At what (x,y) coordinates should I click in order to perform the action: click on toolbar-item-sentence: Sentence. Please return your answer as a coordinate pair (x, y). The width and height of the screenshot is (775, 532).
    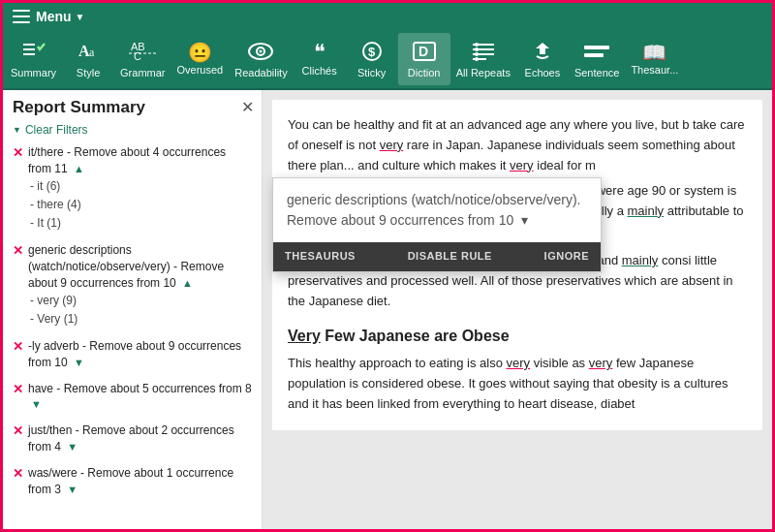
    Looking at the image, I should click on (597, 59).